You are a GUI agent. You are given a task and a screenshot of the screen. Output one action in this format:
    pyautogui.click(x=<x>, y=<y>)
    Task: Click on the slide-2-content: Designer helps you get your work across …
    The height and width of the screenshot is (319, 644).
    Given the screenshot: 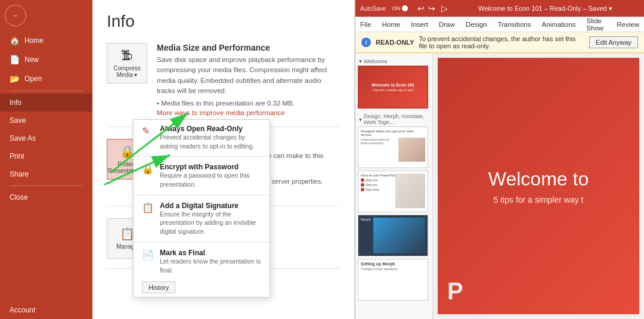 What is the action you would take?
    pyautogui.click(x=393, y=147)
    